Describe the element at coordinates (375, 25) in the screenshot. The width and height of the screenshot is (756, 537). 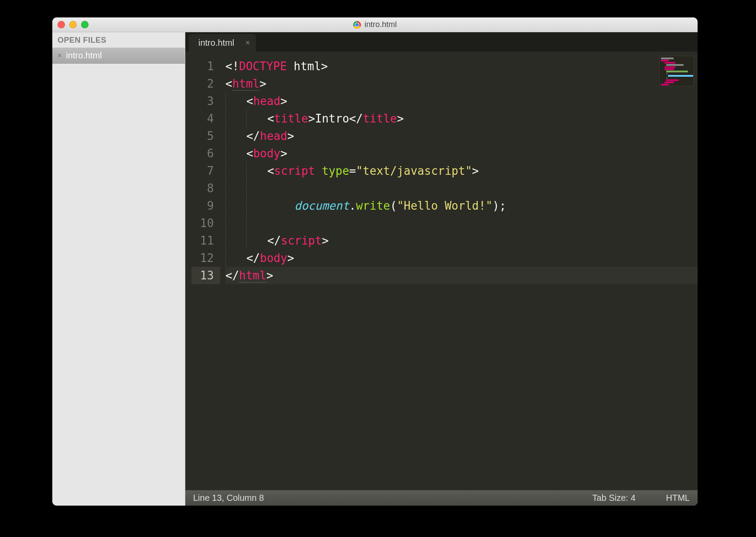
I see `titlebar: intro.html` at that location.